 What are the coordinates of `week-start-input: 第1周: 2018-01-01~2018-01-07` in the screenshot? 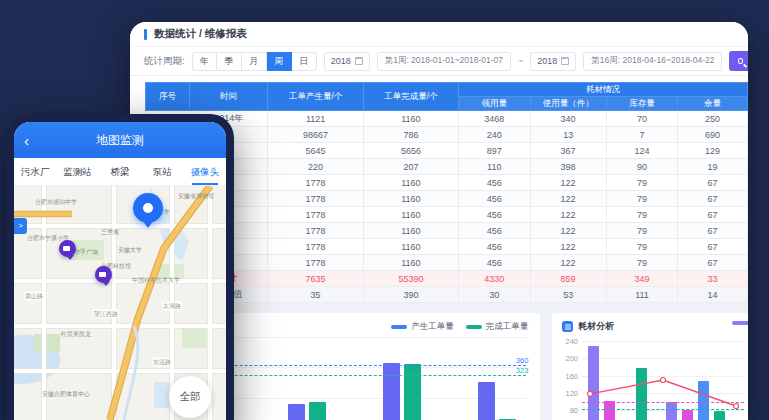 It's located at (444, 62).